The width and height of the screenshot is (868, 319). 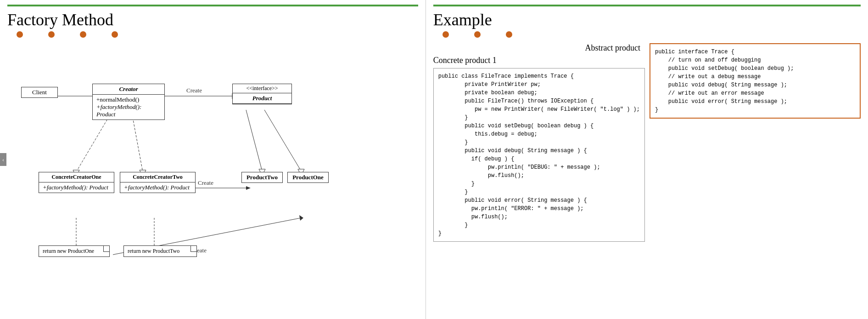 I want to click on note-product-one-text: return new ProductOne, so click(x=68, y=251).